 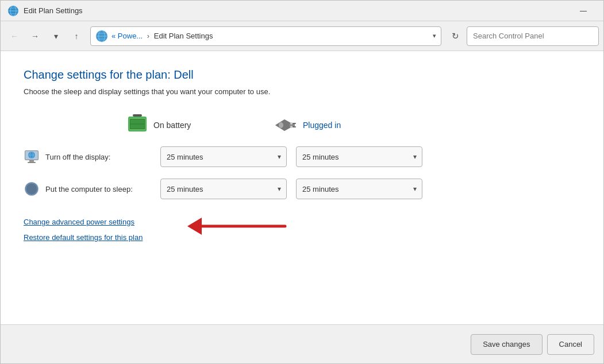 I want to click on display-dropdown-group: 1 minute2 minutes3 minutes5 minutes10 mi…, so click(x=291, y=157).